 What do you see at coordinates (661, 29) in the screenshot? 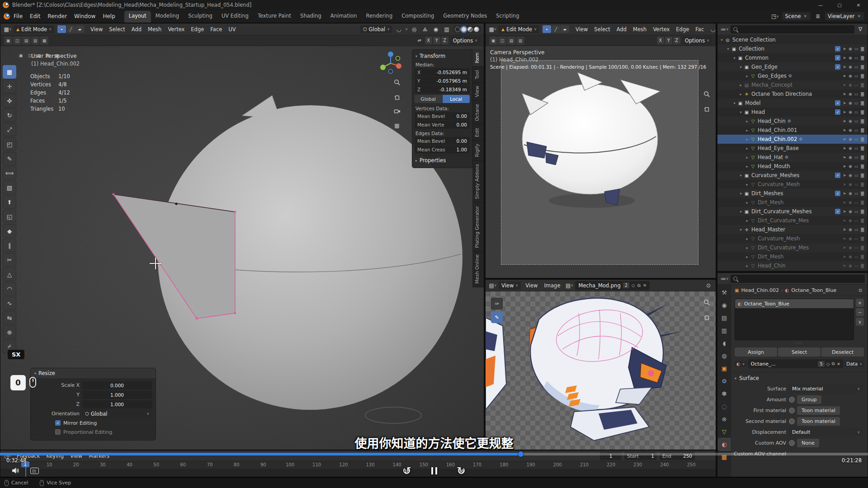
I see `render-viewport-menu-vertex: Vertex` at bounding box center [661, 29].